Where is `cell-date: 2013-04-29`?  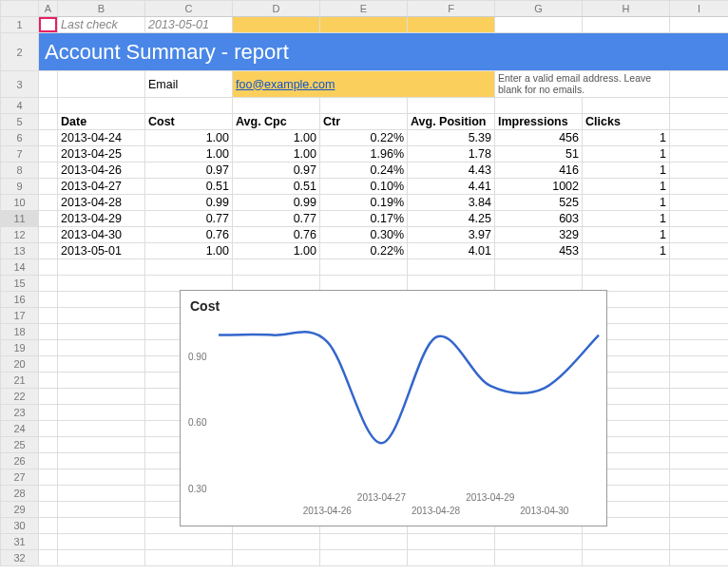
cell-date: 2013-04-29 is located at coordinates (102, 219).